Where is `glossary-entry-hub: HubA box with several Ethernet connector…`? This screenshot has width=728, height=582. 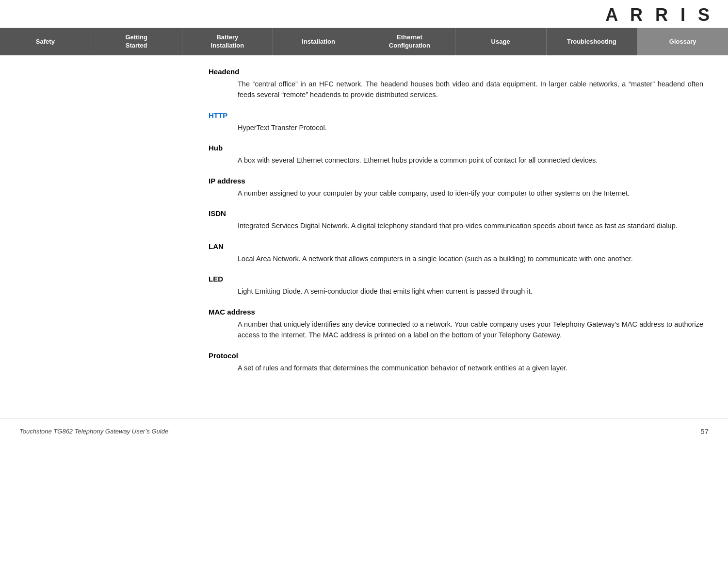 glossary-entry-hub: HubA box with several Ethernet connector… is located at coordinates (456, 154).